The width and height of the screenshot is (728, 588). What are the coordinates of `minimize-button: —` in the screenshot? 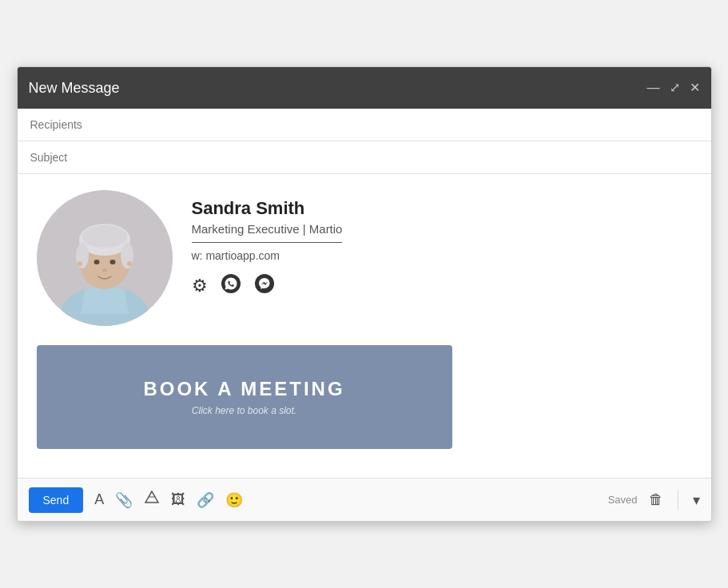 It's located at (654, 88).